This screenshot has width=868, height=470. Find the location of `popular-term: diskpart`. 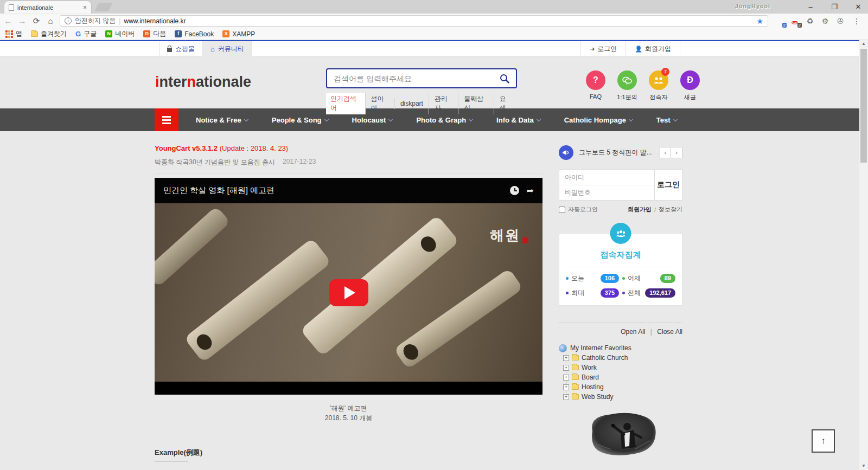

popular-term: diskpart is located at coordinates (411, 104).